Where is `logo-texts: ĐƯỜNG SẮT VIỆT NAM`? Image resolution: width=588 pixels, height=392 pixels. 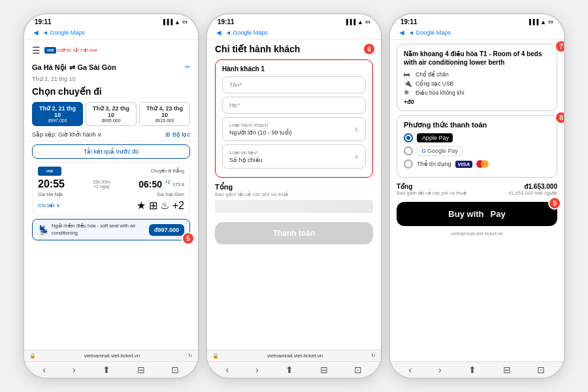
logo-texts: ĐƯỜNG SẮT VIỆT NAM is located at coordinates (77, 50).